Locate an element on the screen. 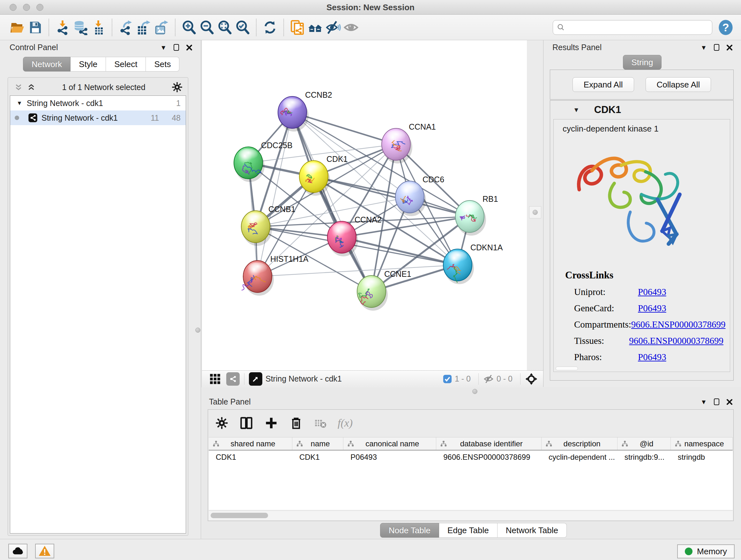 This screenshot has width=741, height=560. refresh-network-icon is located at coordinates (270, 27).